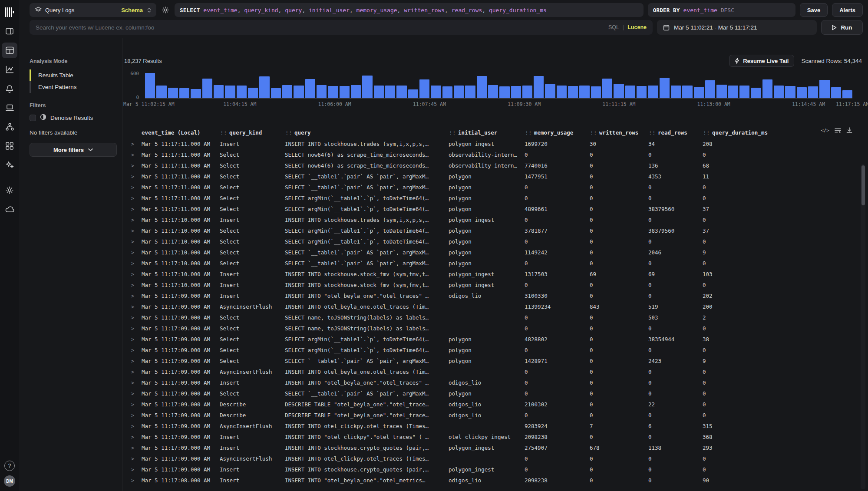 The image size is (868, 491). What do you see at coordinates (73, 87) in the screenshot?
I see `mode-event-patterns: Event Patterns` at bounding box center [73, 87].